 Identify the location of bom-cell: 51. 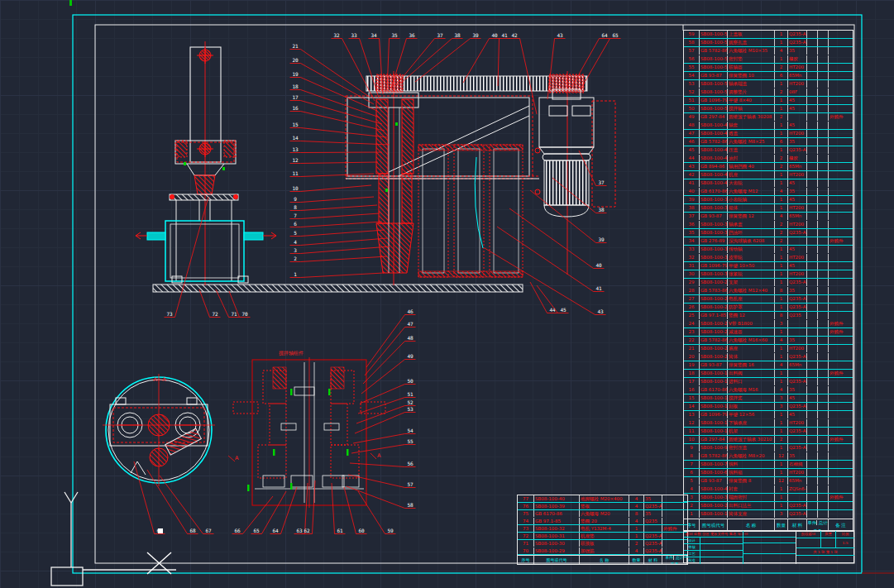
(691, 101).